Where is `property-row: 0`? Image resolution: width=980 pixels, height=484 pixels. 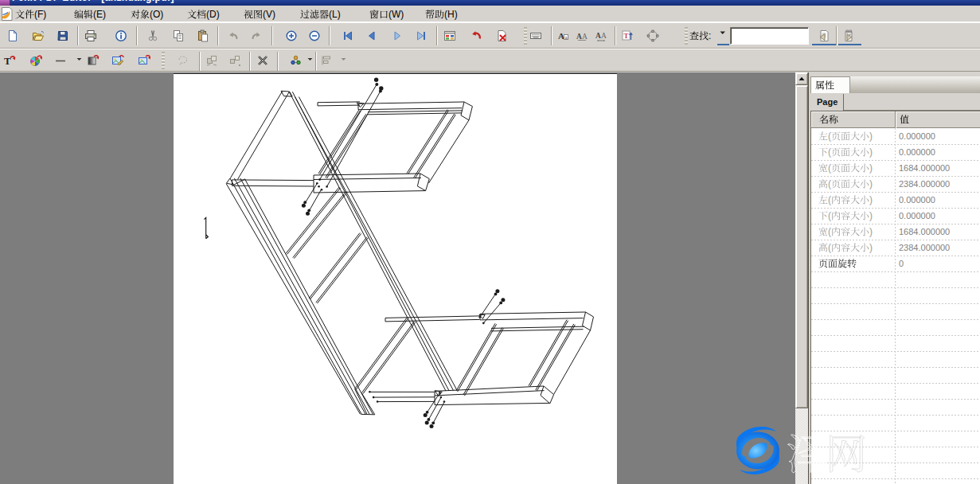 property-row: 0 is located at coordinates (896, 263).